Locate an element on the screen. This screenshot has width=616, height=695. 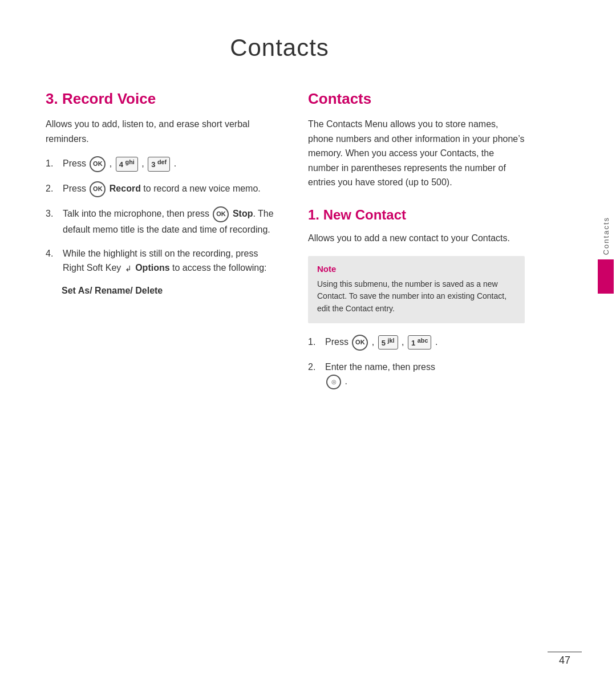
ok-button-icon-3: OK is located at coordinates (221, 214).